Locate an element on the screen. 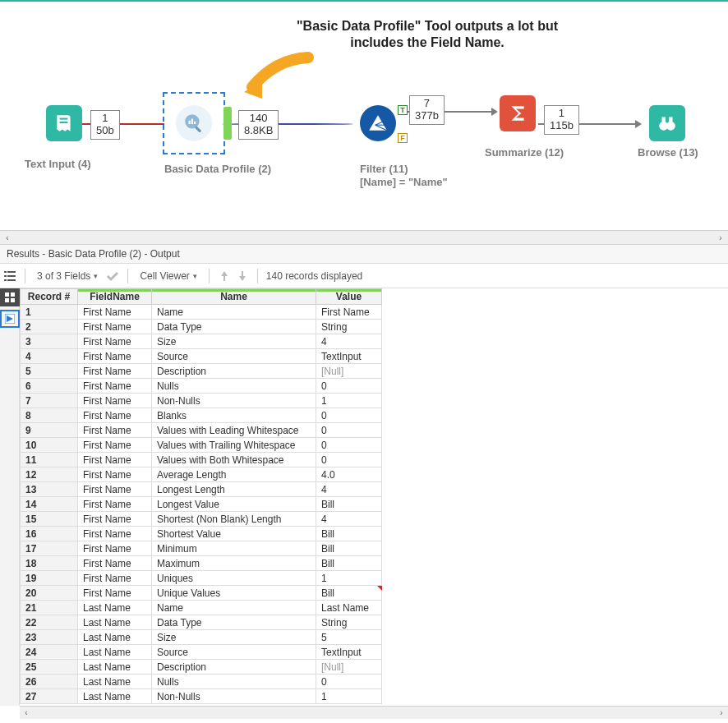  cell-name: Minimum is located at coordinates (234, 549).